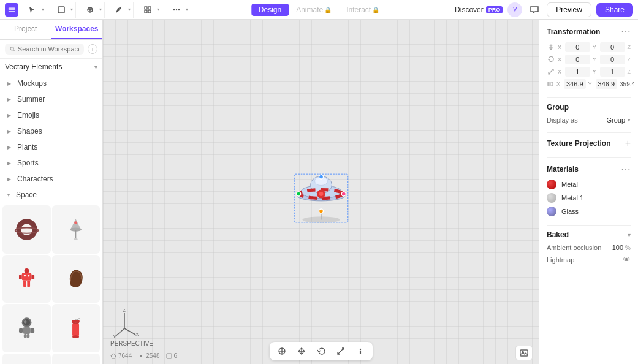  I want to click on canvas-select-btn, so click(282, 351).